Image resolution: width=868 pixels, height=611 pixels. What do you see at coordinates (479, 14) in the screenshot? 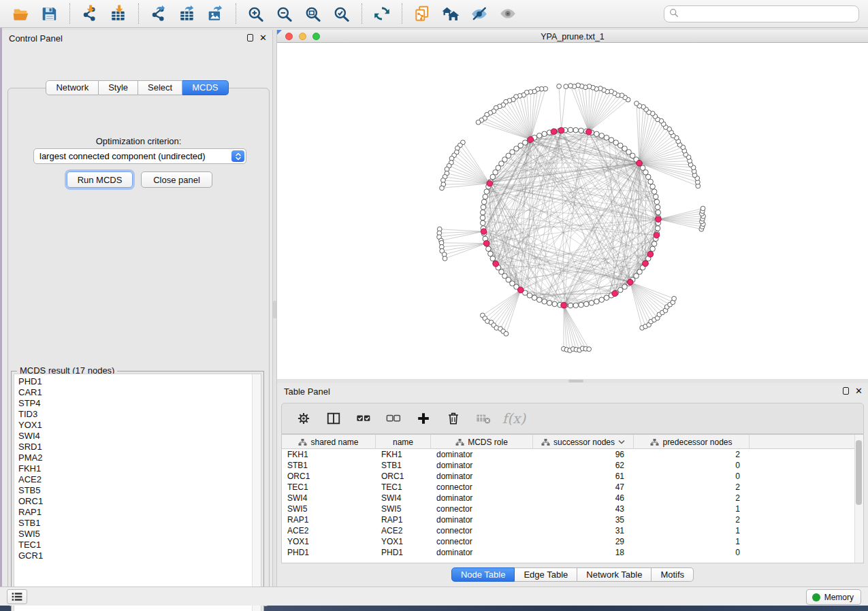
I see `hide-selected-icon` at bounding box center [479, 14].